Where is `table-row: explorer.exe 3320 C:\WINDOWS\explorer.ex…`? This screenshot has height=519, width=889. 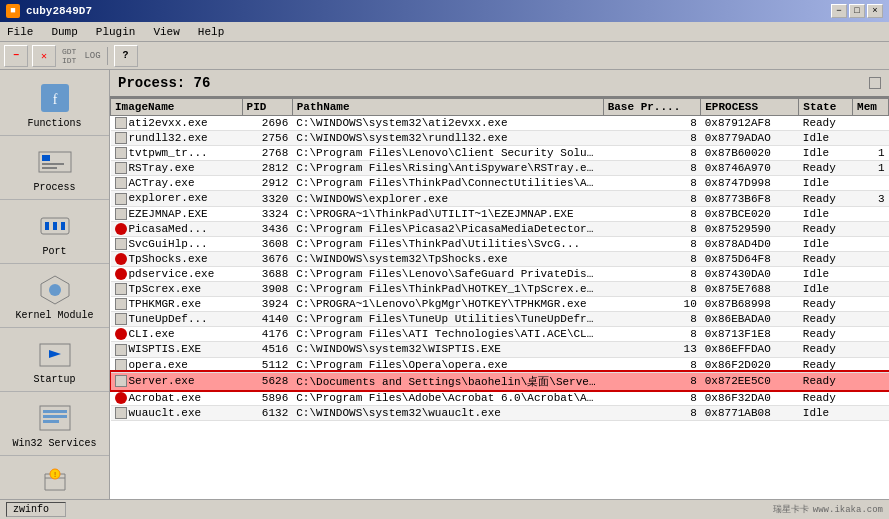
table-row: explorer.exe 3320 C:\WINDOWS\explorer.ex… is located at coordinates (500, 198).